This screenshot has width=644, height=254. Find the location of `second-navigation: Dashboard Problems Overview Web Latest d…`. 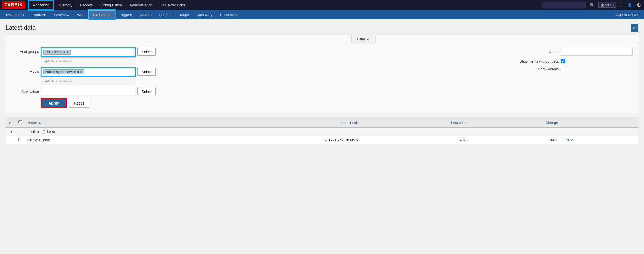

second-navigation: Dashboard Problems Overview Web Latest d… is located at coordinates (322, 15).